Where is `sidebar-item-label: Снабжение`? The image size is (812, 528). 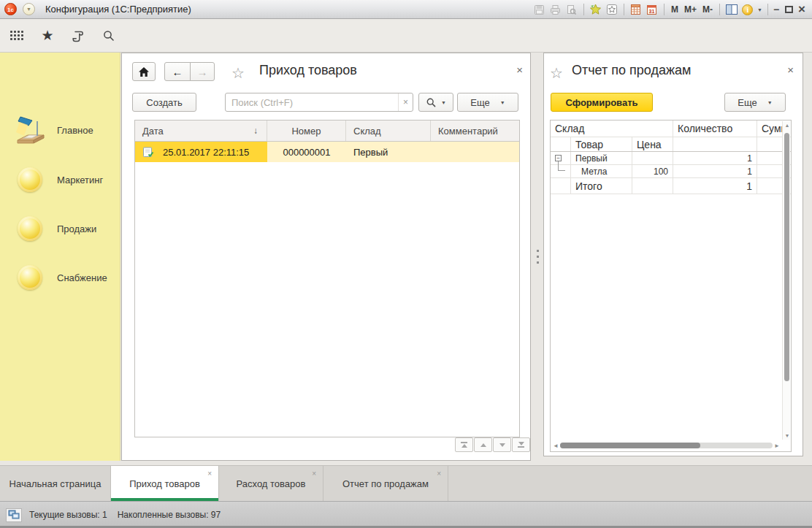
sidebar-item-label: Снабжение is located at coordinates (82, 278).